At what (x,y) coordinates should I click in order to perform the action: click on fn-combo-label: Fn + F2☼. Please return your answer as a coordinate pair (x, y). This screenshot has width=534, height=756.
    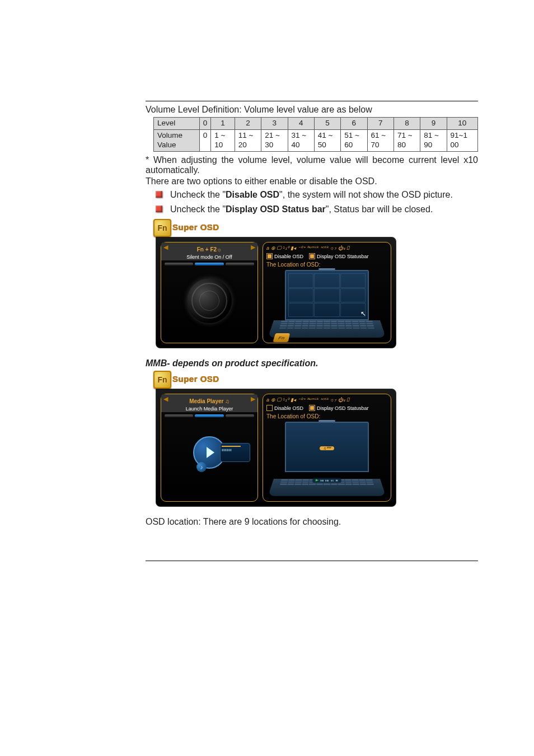
    Looking at the image, I should click on (209, 250).